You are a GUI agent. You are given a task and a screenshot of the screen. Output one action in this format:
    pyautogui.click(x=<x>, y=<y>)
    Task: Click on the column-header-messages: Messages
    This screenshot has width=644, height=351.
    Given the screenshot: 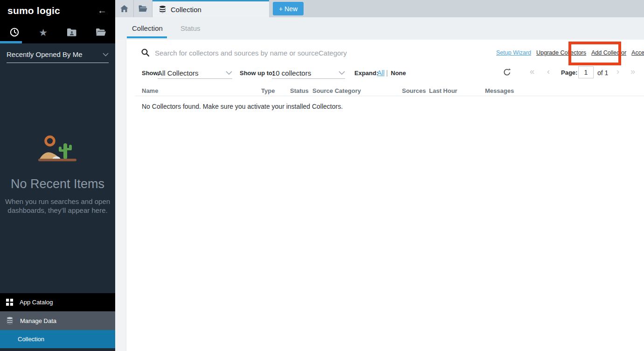 What is the action you would take?
    pyautogui.click(x=499, y=91)
    